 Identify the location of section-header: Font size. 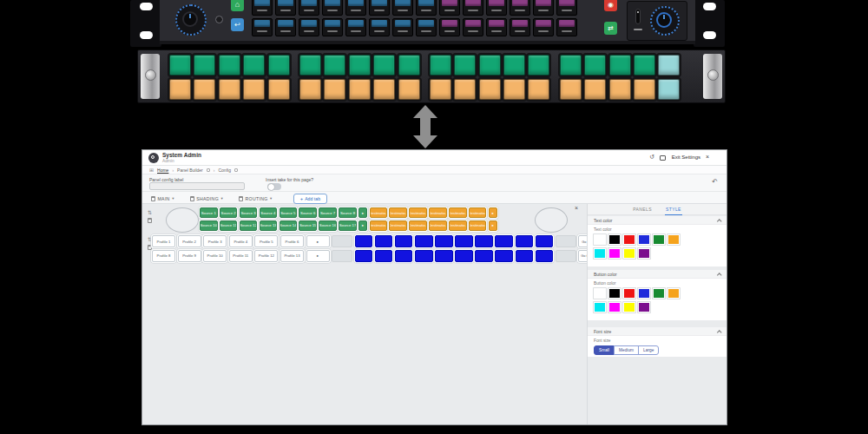
(657, 332).